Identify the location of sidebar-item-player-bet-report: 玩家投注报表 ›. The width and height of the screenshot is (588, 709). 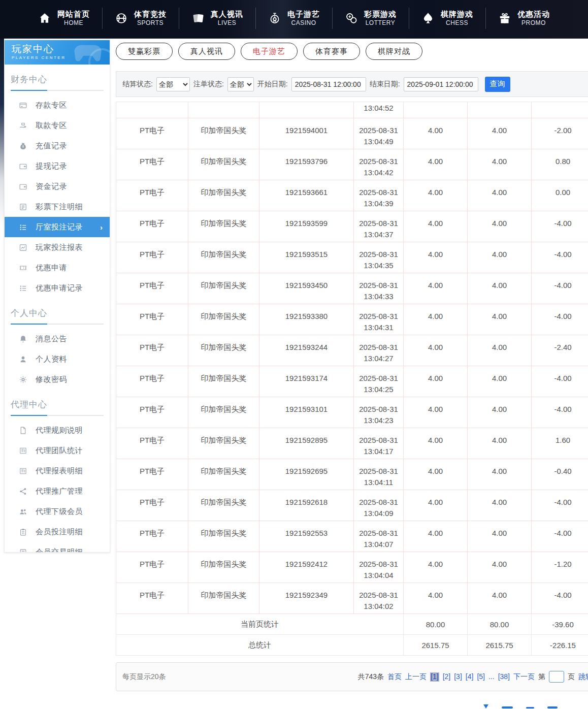
(57, 247).